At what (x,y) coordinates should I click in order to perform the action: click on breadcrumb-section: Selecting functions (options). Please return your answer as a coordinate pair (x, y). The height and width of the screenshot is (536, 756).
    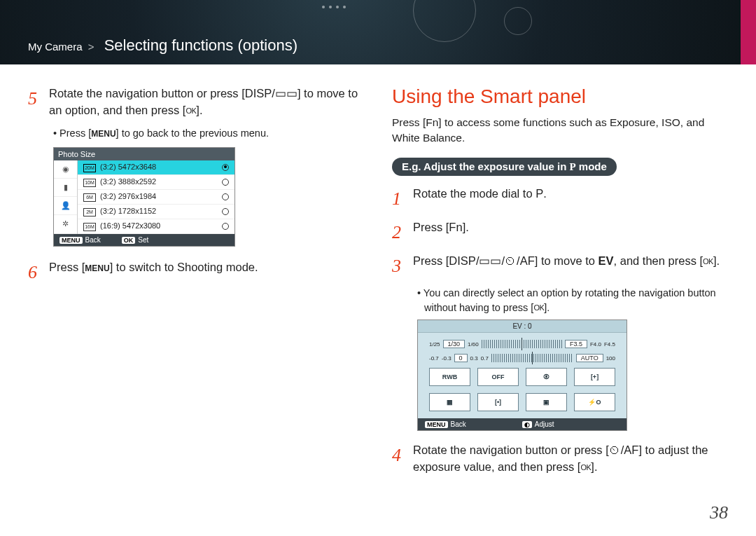
    Looking at the image, I should click on (201, 45).